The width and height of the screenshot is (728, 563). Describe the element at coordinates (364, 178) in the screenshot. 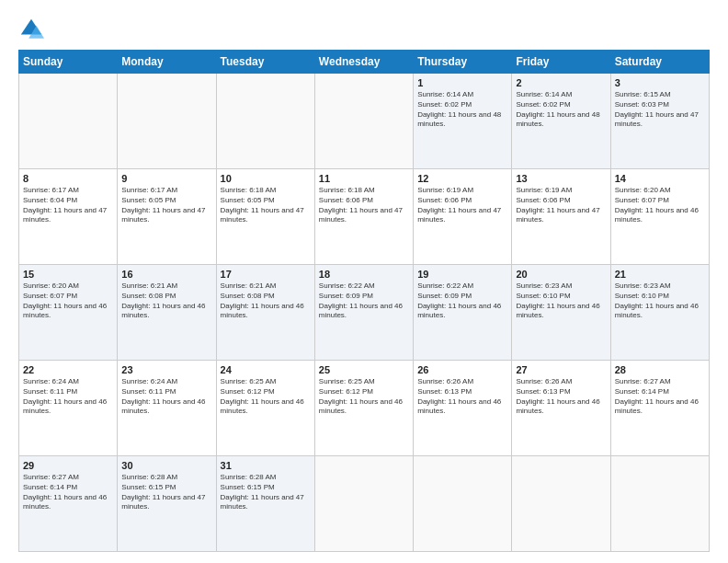

I see `day-number: 11` at that location.